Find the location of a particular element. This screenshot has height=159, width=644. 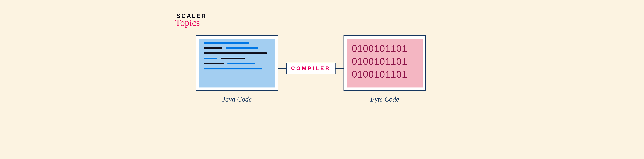

java-code-inner is located at coordinates (237, 63).